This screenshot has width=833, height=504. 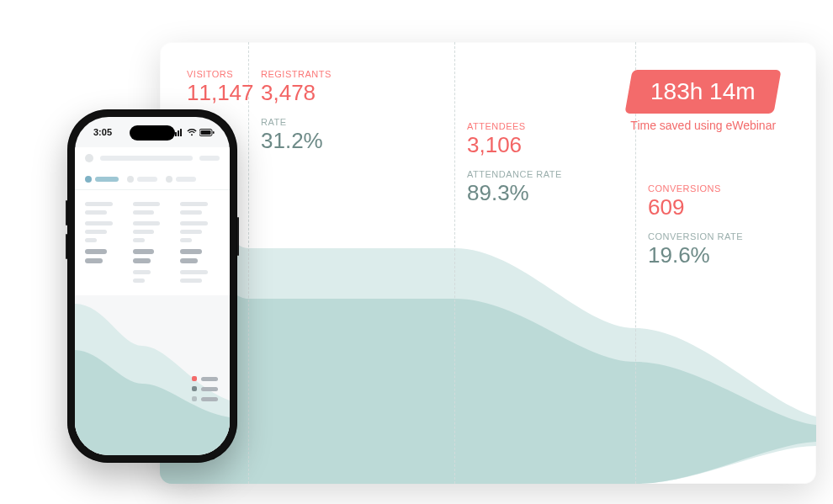 What do you see at coordinates (66, 247) in the screenshot?
I see `volume-down-button` at bounding box center [66, 247].